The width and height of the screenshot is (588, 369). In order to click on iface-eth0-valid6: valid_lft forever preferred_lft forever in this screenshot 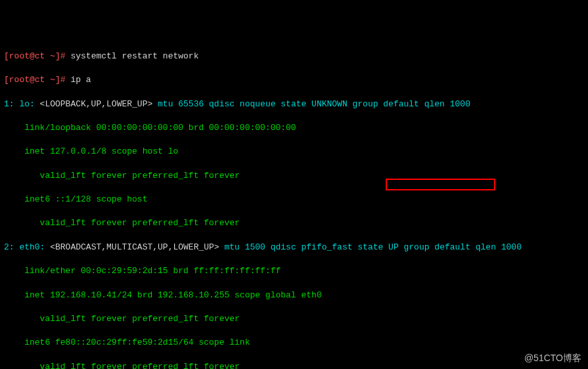, I will do `click(294, 365)`.